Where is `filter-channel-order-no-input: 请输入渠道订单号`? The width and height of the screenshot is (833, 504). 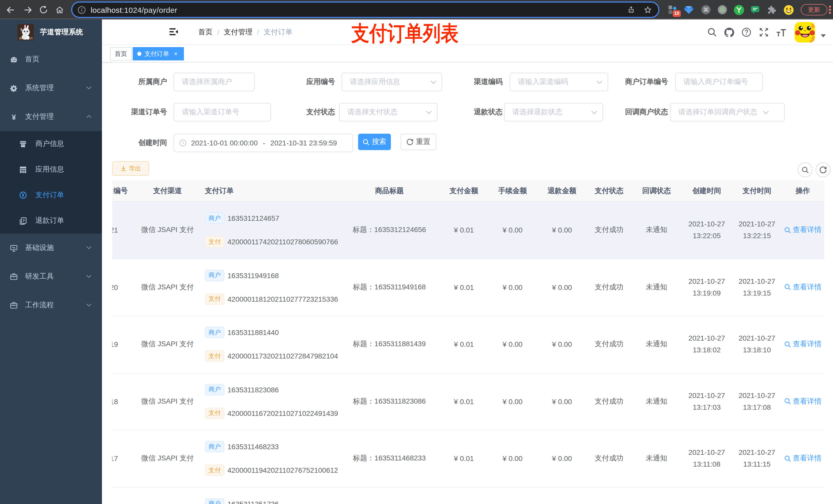 filter-channel-order-no-input: 请输入渠道订单号 is located at coordinates (222, 112).